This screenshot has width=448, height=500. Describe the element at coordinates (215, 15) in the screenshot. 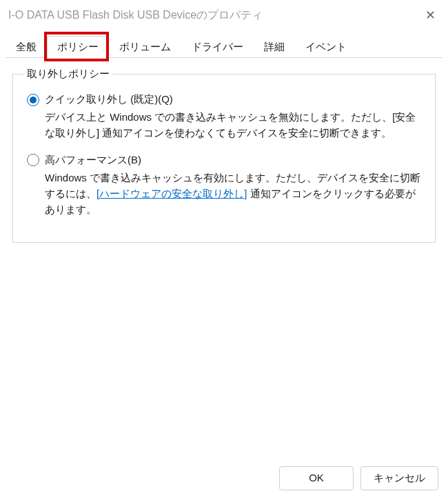

I see `window-title: I-O DATA USB Flash Disk USB Deviceのプロパティ` at that location.